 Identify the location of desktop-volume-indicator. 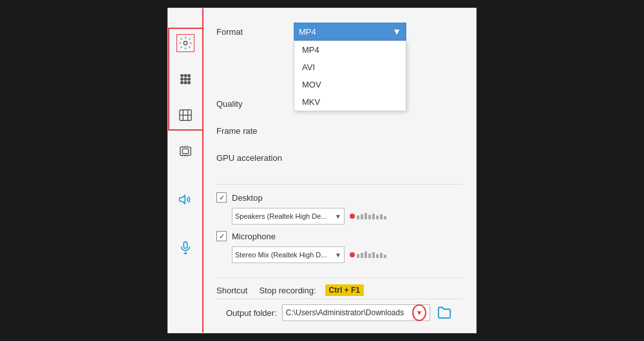
(368, 216).